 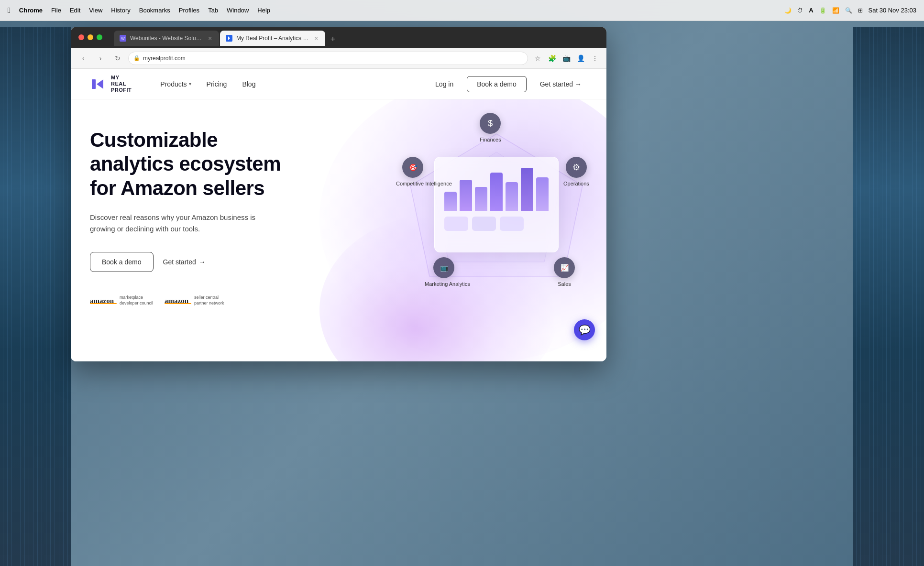 I want to click on sales-icon: 📈, so click(x=564, y=268).